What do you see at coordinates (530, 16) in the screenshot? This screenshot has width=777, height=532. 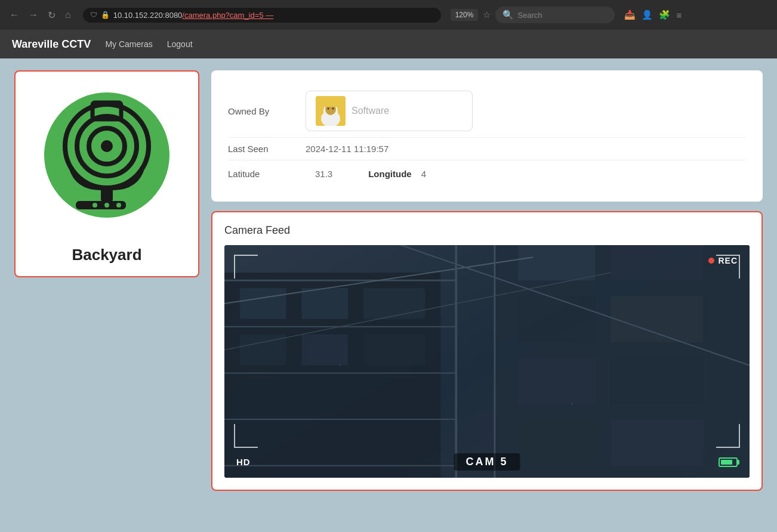 I see `search-placeholder: Search` at bounding box center [530, 16].